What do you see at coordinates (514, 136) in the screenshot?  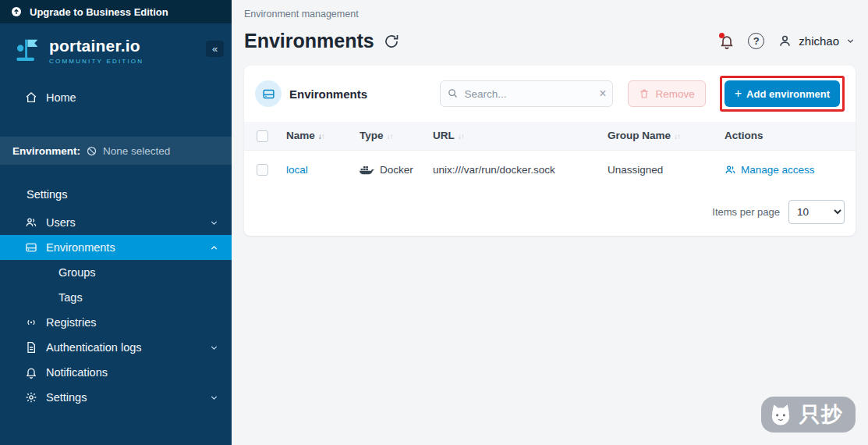 I see `column-header-url: URL↓↑` at bounding box center [514, 136].